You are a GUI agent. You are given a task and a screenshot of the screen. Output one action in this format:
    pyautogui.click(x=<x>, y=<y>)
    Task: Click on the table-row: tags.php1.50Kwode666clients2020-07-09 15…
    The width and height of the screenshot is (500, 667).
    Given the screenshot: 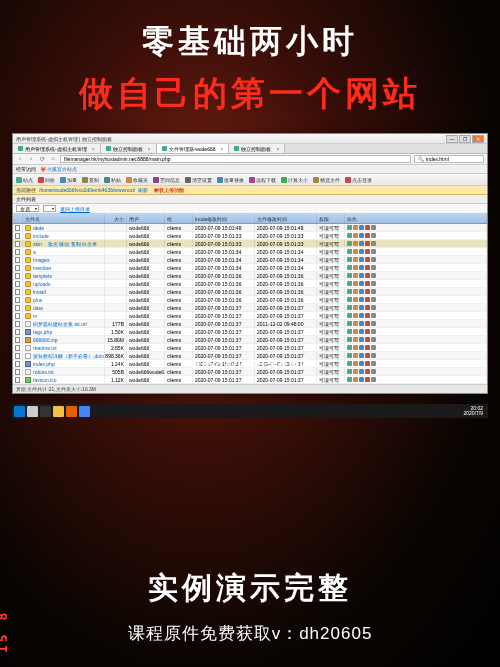 What is the action you would take?
    pyautogui.click(x=250, y=332)
    